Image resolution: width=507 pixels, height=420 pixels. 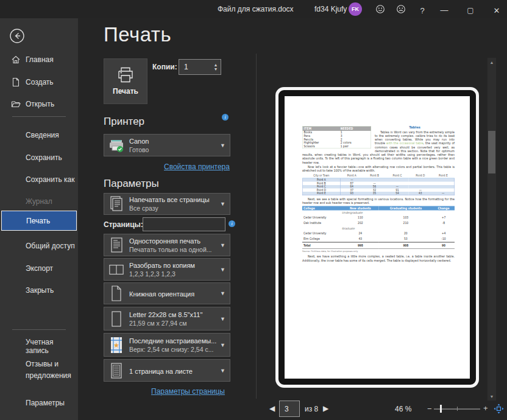 I want to click on pages-input, so click(x=184, y=224).